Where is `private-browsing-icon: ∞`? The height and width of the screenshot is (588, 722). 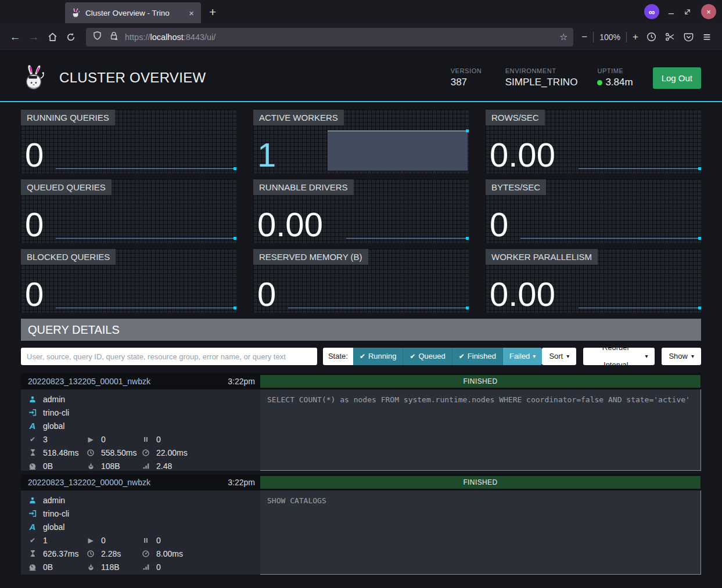 private-browsing-icon: ∞ is located at coordinates (652, 12).